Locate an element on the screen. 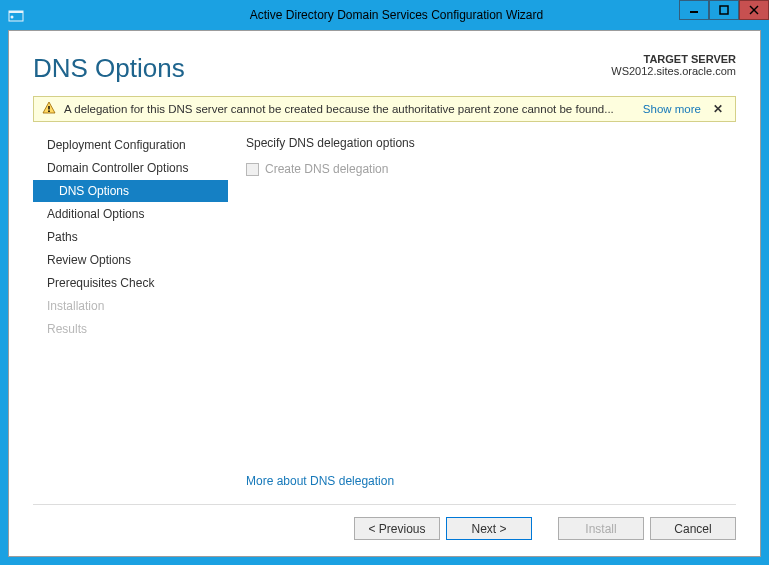  sidebar-item-review-options: Review Options is located at coordinates (130, 260).